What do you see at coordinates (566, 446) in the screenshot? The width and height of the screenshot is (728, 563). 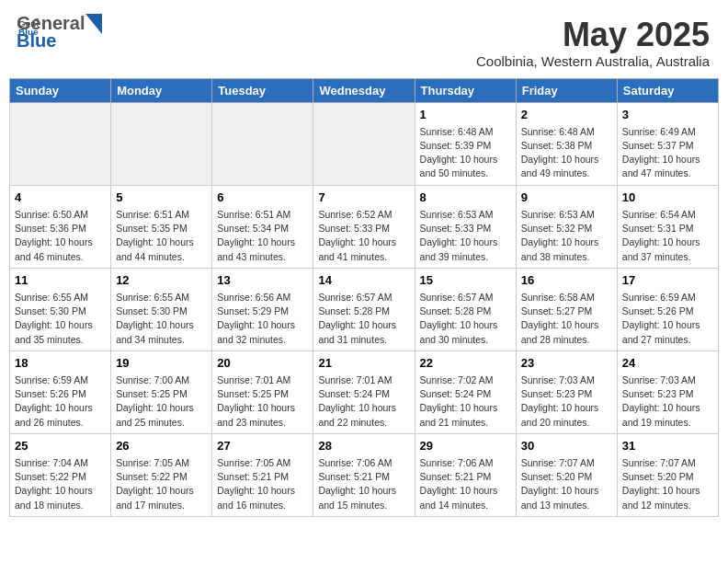 I see `day-number: 30` at bounding box center [566, 446].